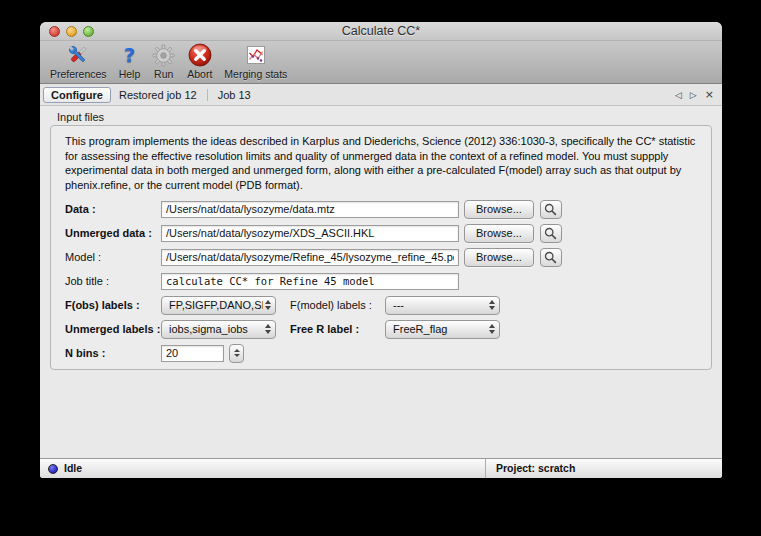 The width and height of the screenshot is (761, 536). Describe the element at coordinates (381, 468) in the screenshot. I see `status-bar: Idle Project: scratch` at that location.